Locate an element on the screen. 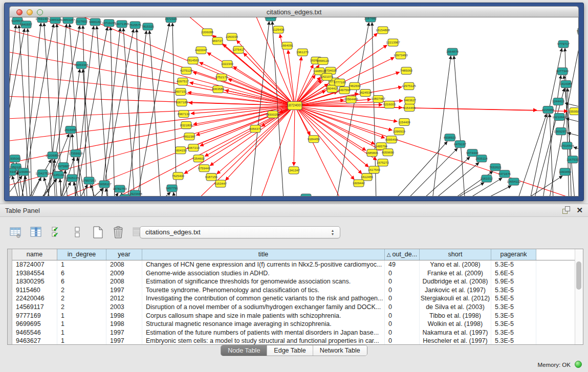 This screenshot has width=588, height=372. table-cell: 5.6E-5 is located at coordinates (514, 273).